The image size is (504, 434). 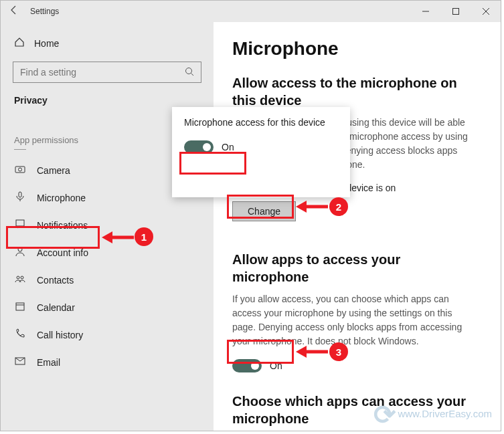 What do you see at coordinates (48, 362) in the screenshot?
I see `sidebar-item-label: Email` at bounding box center [48, 362].